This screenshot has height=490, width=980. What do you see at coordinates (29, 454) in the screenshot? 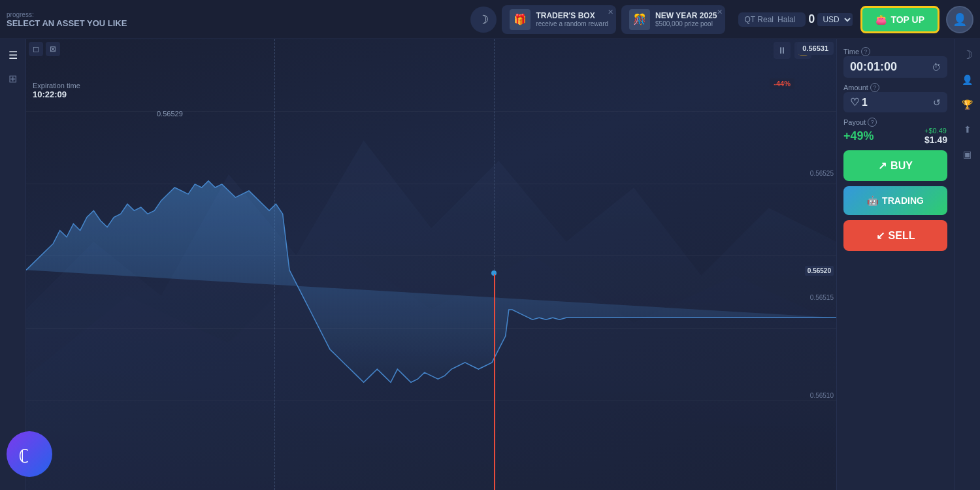
I see `bottom-logo: ℂ` at bounding box center [29, 454].